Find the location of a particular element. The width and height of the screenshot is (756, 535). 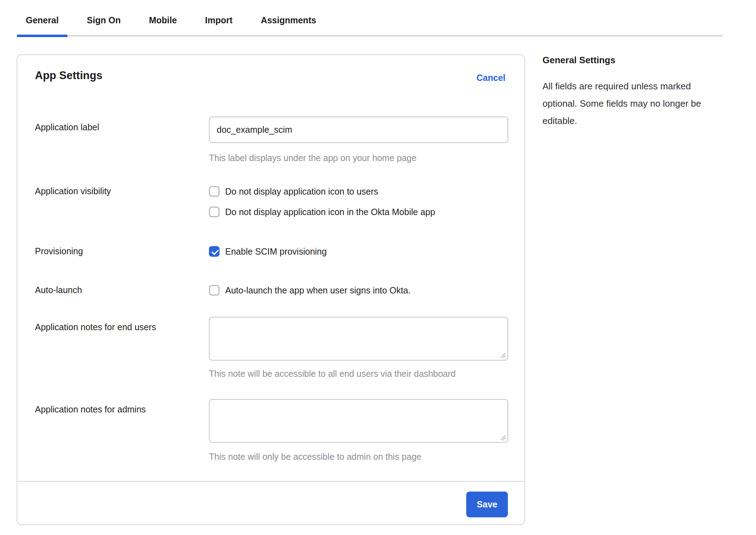

checkbox-label: Auto-launch the app when user signs into… is located at coordinates (318, 290).